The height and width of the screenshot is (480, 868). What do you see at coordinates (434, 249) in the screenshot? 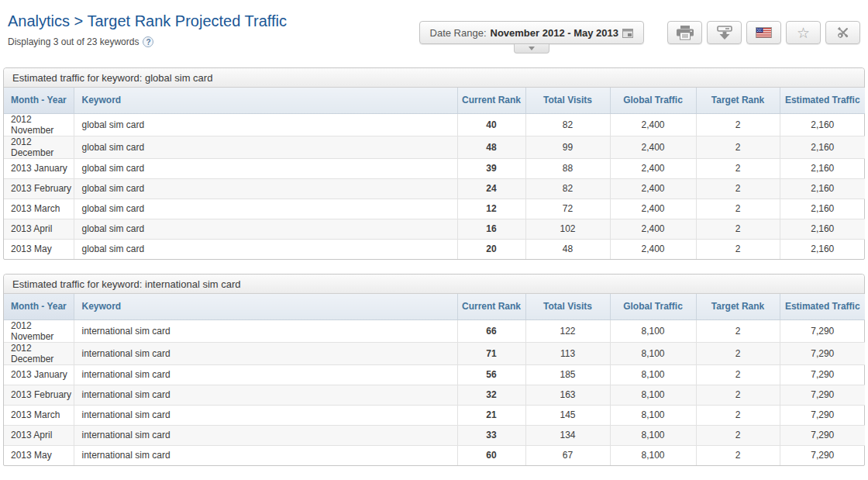
I see `table-row: 2013 Mayglobal sim card20482,40022,160` at bounding box center [434, 249].